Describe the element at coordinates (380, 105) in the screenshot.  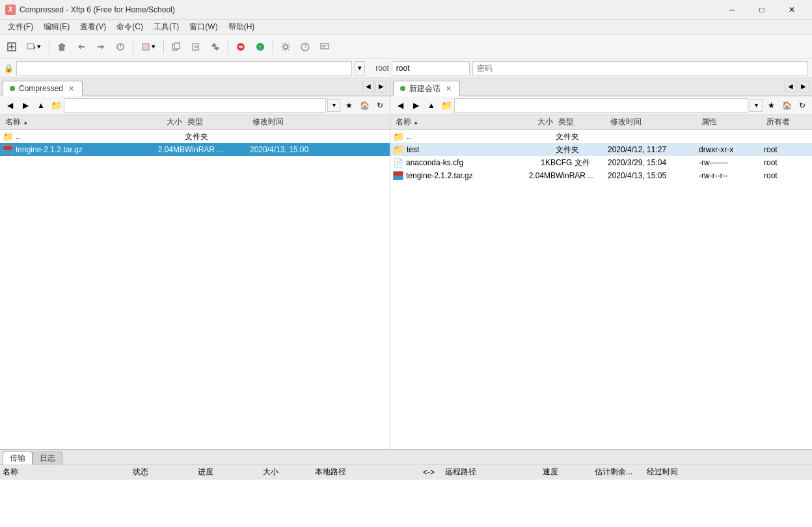
I see `left-refresh-button: ↻` at that location.